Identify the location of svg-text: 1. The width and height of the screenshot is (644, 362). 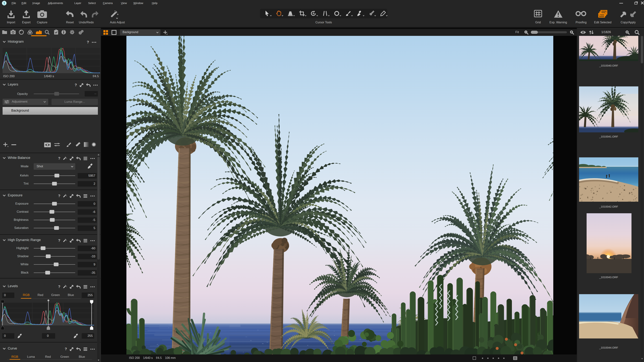
(4, 3).